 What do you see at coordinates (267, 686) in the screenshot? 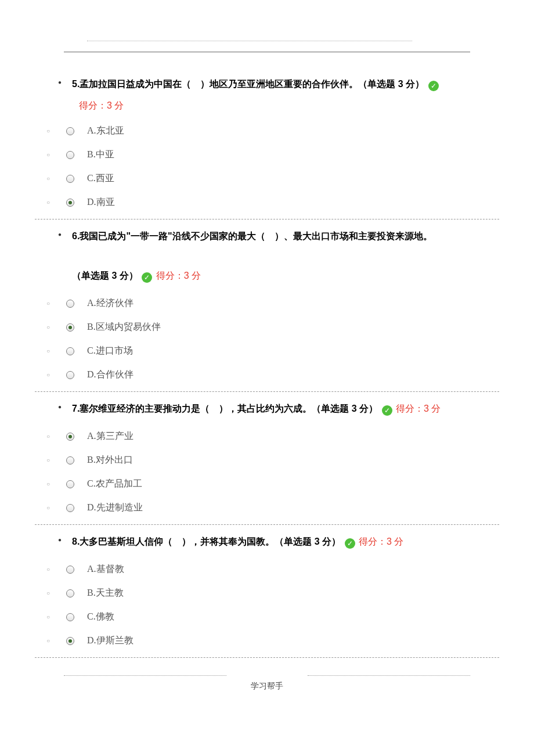
I see `page-footer: 学习帮手` at bounding box center [267, 686].